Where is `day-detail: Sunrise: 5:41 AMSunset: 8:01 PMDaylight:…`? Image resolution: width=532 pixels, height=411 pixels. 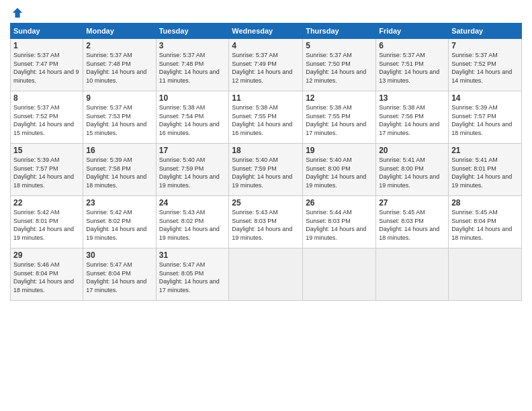 day-detail: Sunrise: 5:41 AMSunset: 8:01 PMDaylight:… is located at coordinates (482, 173).